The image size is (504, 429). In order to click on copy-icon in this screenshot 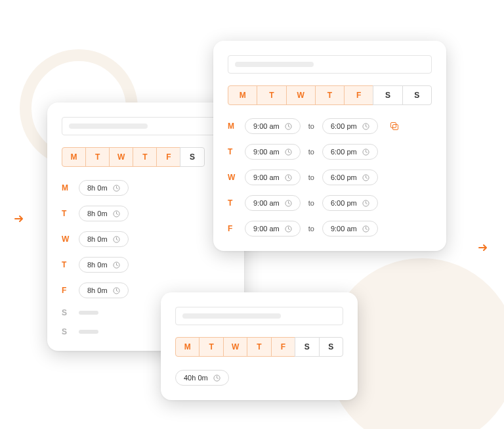, I will do `click(394, 126)`.